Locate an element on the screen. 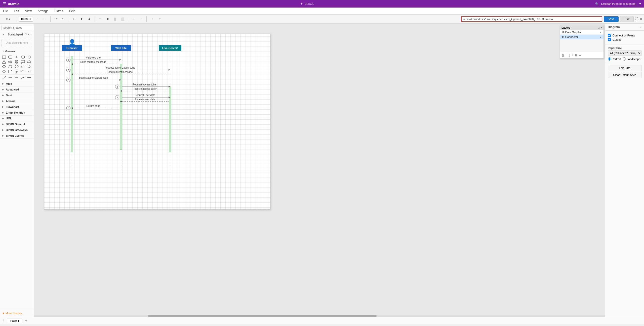  category-misc-header: ▶ Misc is located at coordinates (17, 84).